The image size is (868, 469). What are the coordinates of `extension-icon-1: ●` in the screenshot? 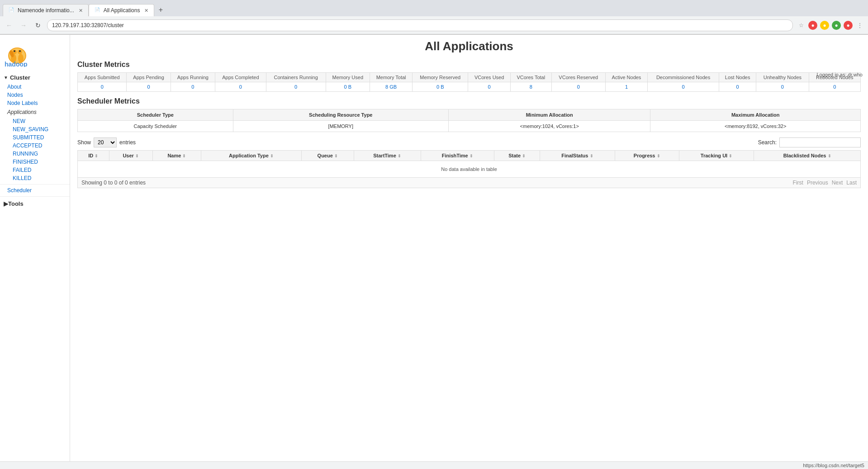 It's located at (813, 25).